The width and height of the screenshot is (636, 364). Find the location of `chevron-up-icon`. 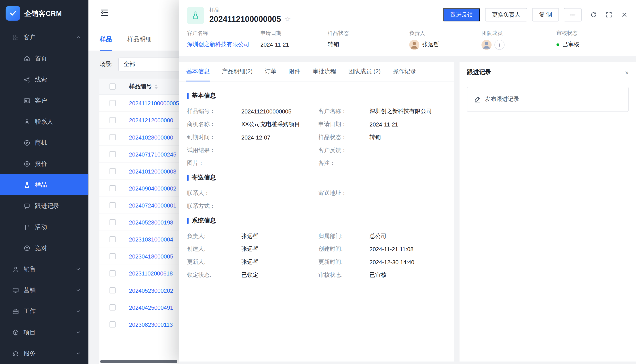

chevron-up-icon is located at coordinates (78, 38).